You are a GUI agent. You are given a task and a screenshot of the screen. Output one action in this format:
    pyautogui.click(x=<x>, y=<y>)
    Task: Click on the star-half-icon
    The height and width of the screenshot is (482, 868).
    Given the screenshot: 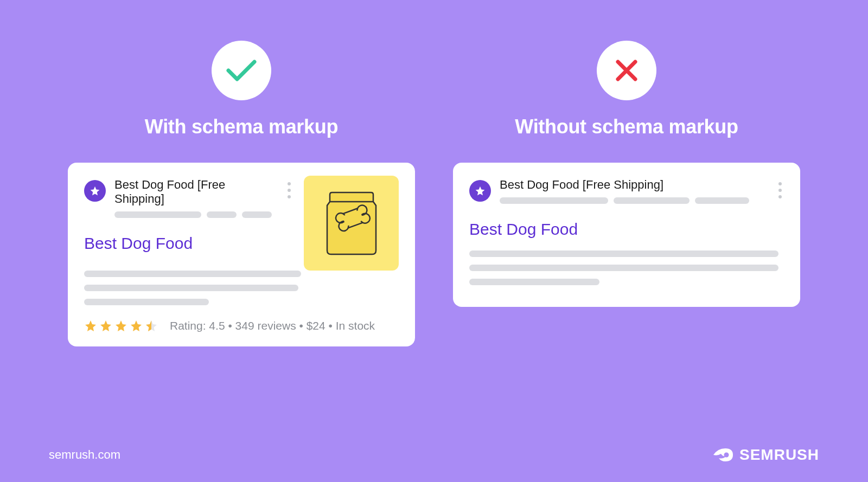 What is the action you would take?
    pyautogui.click(x=151, y=326)
    